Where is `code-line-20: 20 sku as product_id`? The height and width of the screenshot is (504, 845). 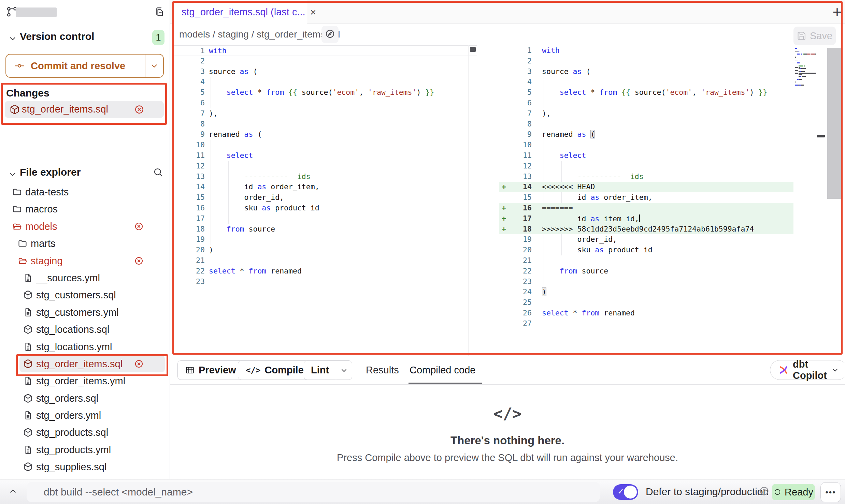
code-line-20: 20 sku as product_id is located at coordinates (646, 250).